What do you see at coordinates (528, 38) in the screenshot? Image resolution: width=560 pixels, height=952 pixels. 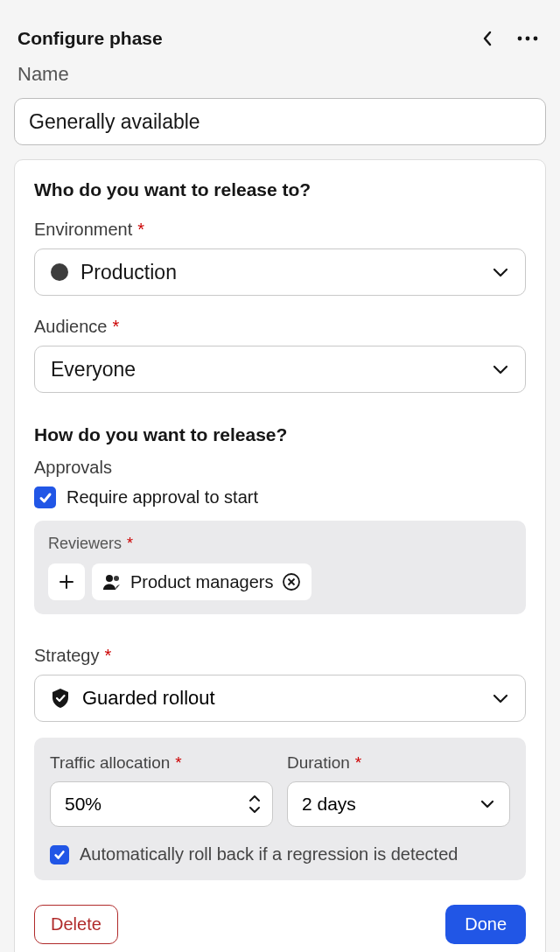 I see `more-button` at bounding box center [528, 38].